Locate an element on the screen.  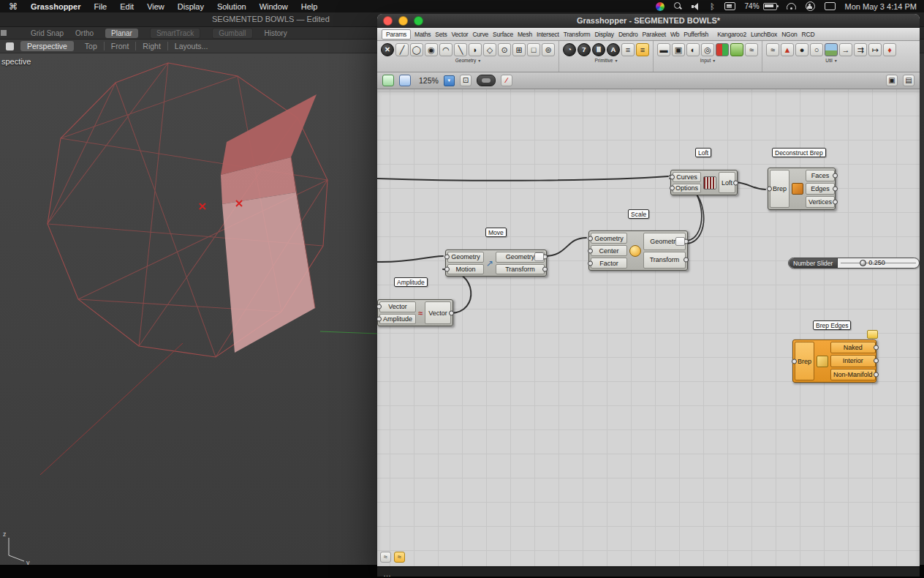
drop-icon: ♦ is located at coordinates (890, 50).